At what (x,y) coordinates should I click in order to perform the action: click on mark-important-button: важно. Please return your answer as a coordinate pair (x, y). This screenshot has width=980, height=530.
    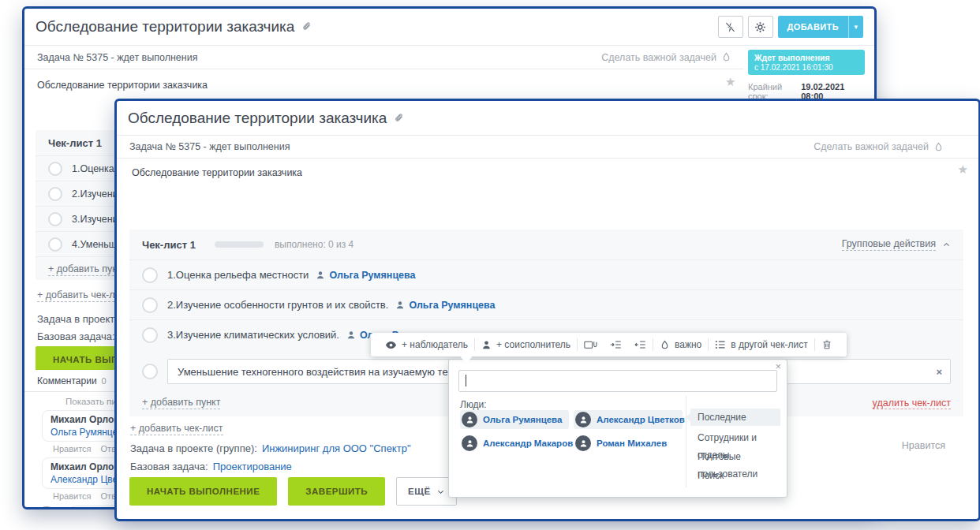
    Looking at the image, I should click on (680, 345).